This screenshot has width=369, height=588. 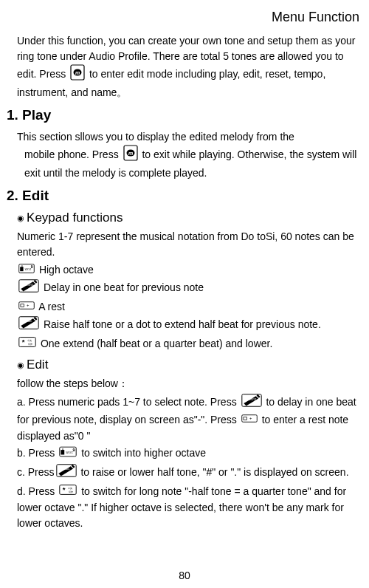 I want to click on kf1: High octave, so click(x=66, y=270).